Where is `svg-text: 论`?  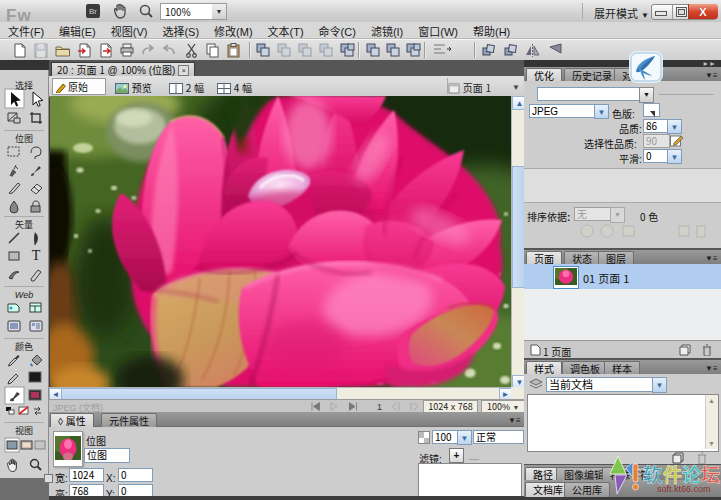 svg-text: 论 is located at coordinates (692, 474).